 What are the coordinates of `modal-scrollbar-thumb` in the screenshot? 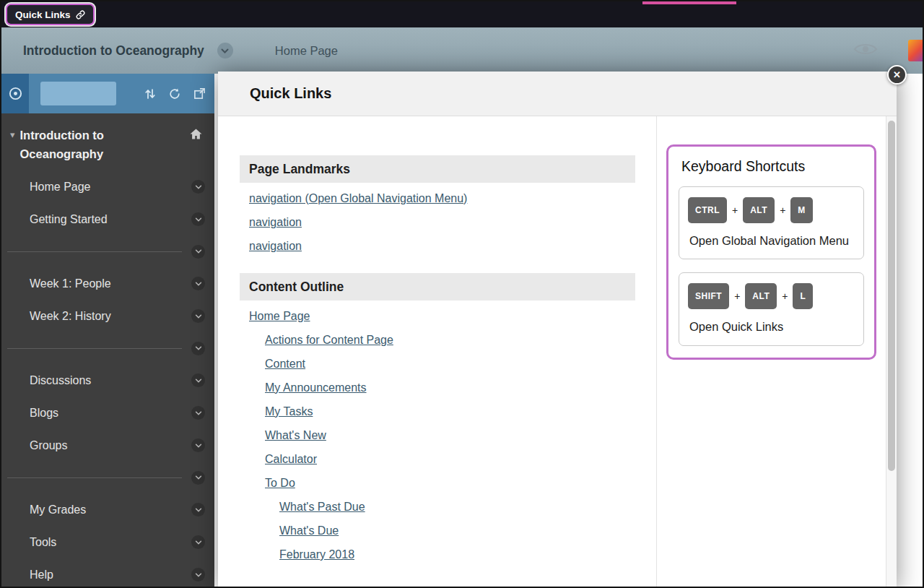 It's located at (892, 296).